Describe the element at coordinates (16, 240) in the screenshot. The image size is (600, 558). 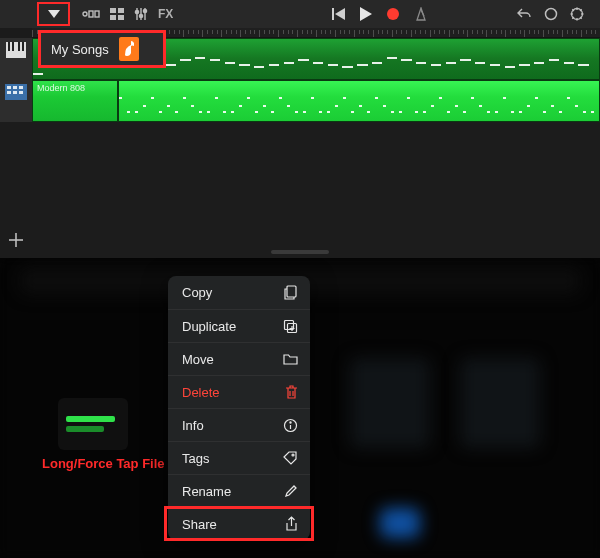
I see `plus-icon` at that location.